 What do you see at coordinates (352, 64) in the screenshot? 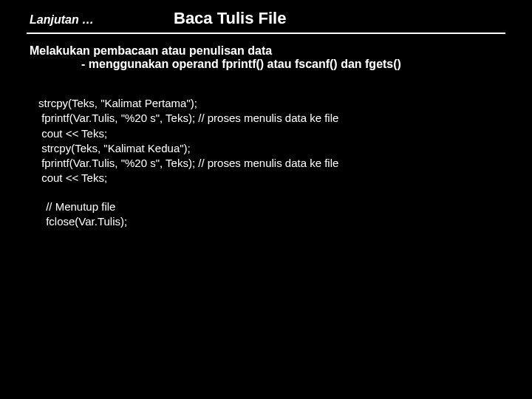
I see `desc2-mid2: dan` at bounding box center [352, 64].